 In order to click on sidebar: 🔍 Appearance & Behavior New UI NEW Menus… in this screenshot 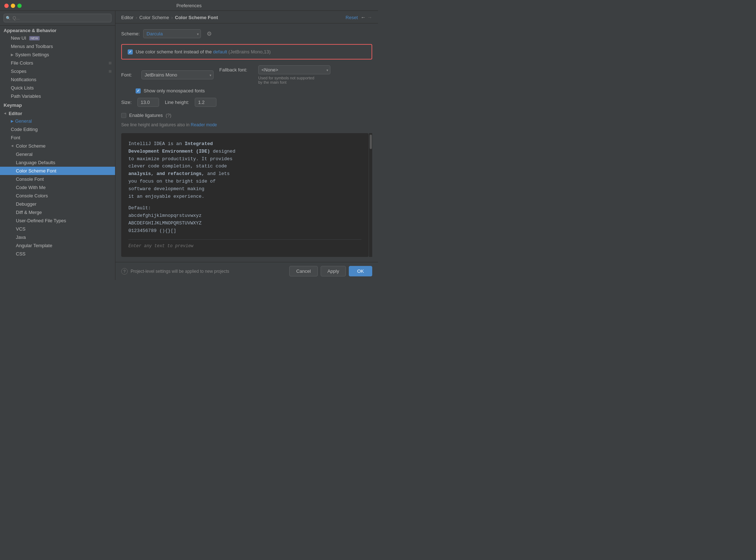, I will do `click(58, 145)`.